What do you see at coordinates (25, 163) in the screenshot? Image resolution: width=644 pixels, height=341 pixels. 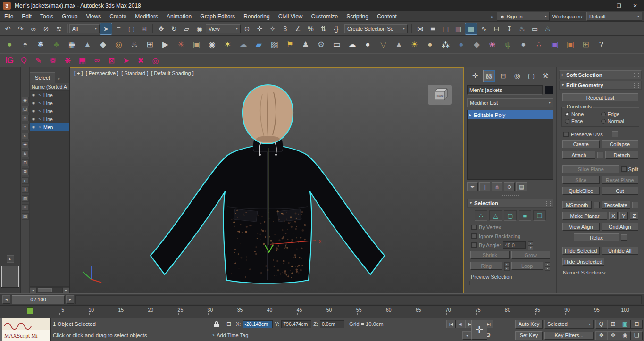 I see `display-groups-icon: ⊞` at bounding box center [25, 163].